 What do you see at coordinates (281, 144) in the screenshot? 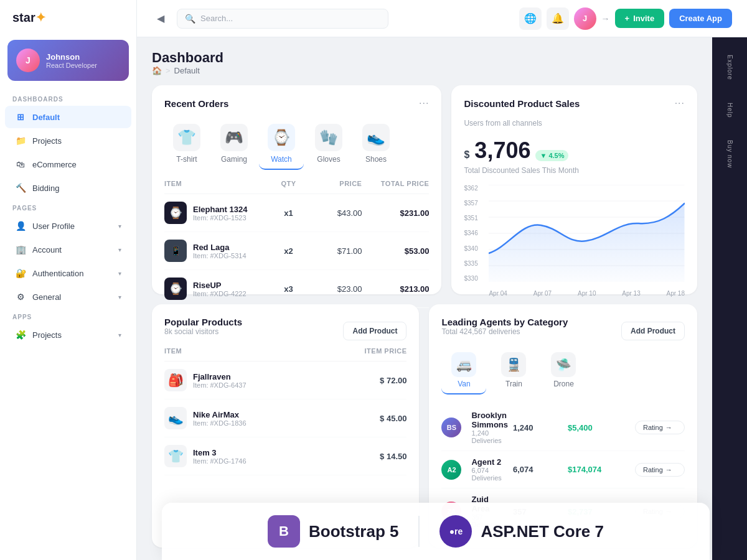
I see `cat-tab-watch: ⌚ Watch` at bounding box center [281, 144].